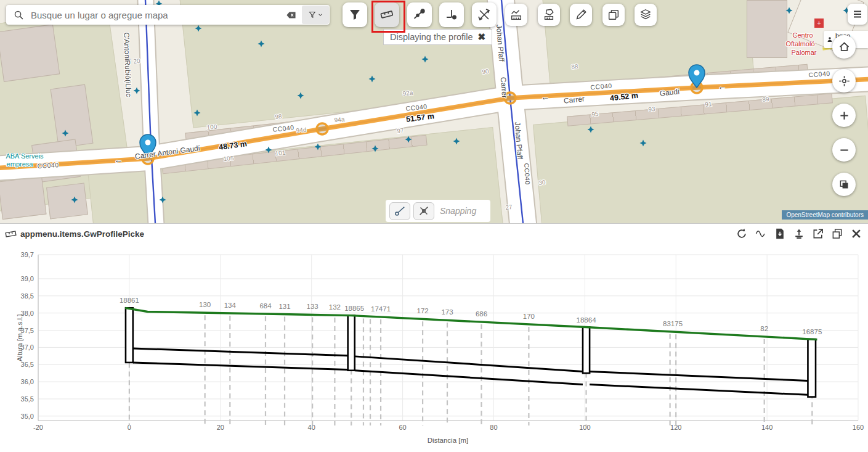  What do you see at coordinates (549, 15) in the screenshot?
I see `toolbar-area-measure-button` at bounding box center [549, 15].